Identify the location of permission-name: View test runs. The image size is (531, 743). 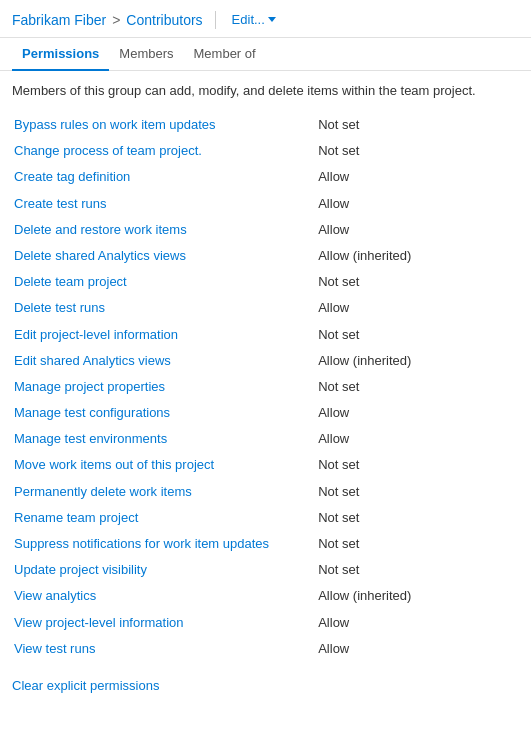
(164, 649).